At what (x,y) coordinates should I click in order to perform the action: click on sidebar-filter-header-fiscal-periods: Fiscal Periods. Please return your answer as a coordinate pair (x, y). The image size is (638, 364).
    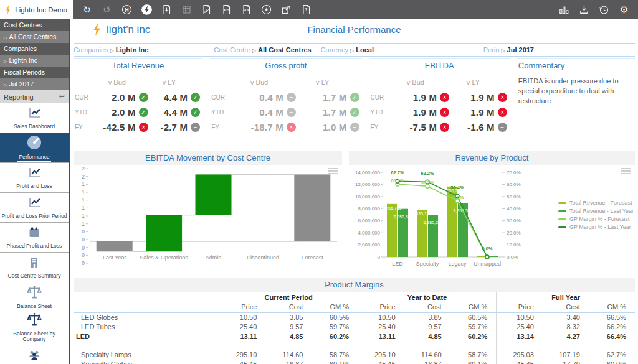
    Looking at the image, I should click on (34, 72).